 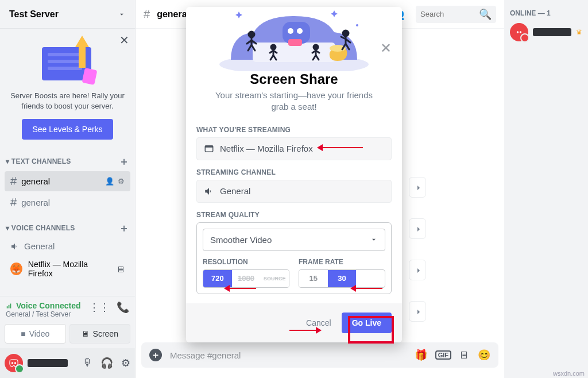 I want to click on framerate-label: FRAME RATE, so click(x=342, y=262).